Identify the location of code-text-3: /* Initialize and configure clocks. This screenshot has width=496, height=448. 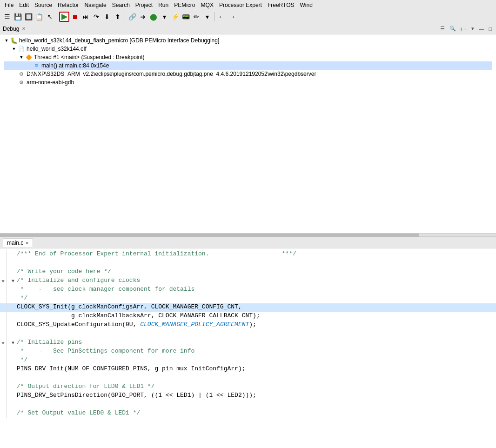
(78, 281).